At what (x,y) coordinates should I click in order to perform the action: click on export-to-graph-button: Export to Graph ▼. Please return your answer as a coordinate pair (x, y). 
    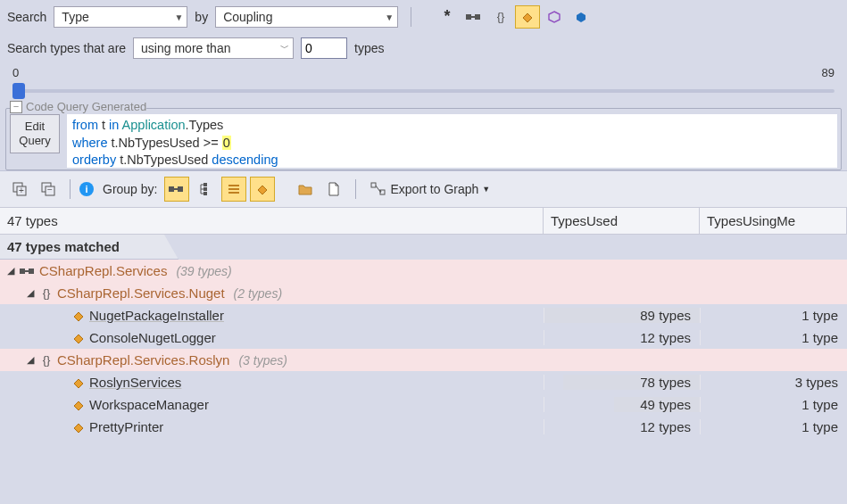
    Looking at the image, I should click on (430, 189).